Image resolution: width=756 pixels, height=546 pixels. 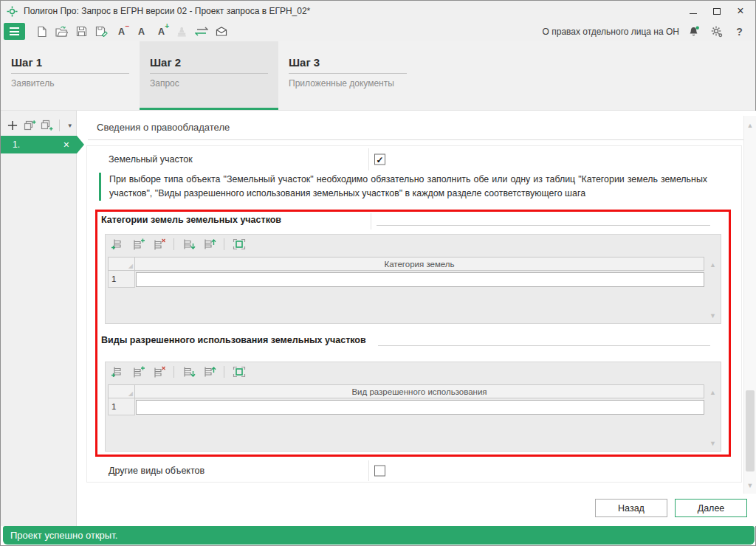 I want to click on sign-button, so click(x=182, y=32).